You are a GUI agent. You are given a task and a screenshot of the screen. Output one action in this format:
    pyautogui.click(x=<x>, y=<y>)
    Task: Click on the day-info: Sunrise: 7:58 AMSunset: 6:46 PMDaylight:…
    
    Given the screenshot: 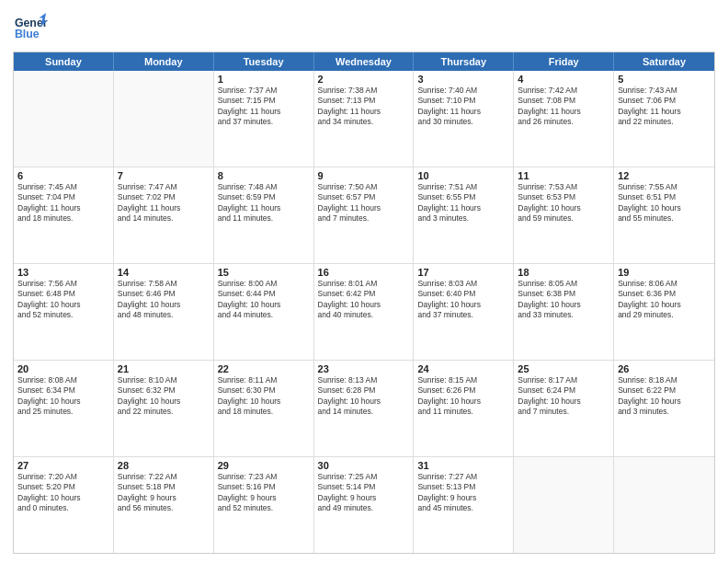 What is the action you would take?
    pyautogui.click(x=164, y=300)
    